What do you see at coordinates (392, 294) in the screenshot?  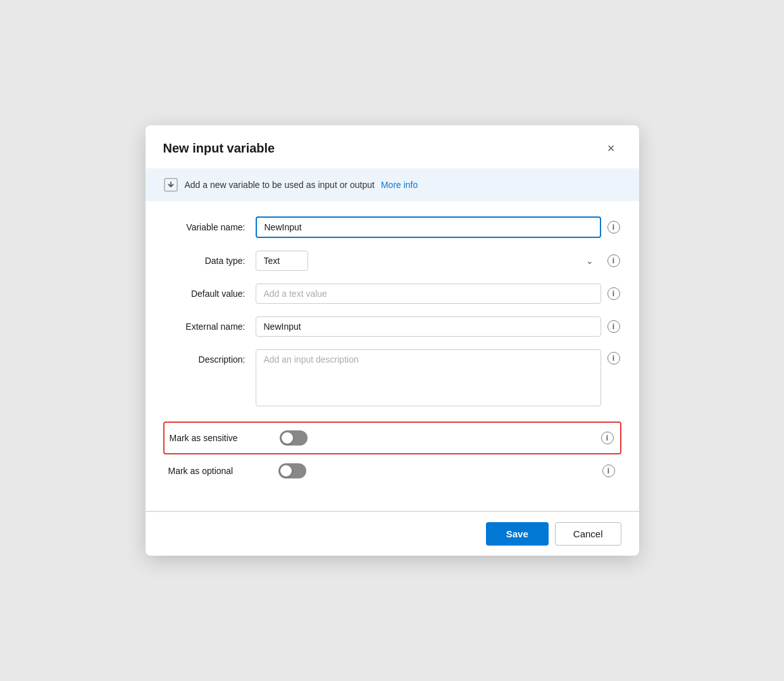 I see `default-value-row: Default value: i` at bounding box center [392, 294].